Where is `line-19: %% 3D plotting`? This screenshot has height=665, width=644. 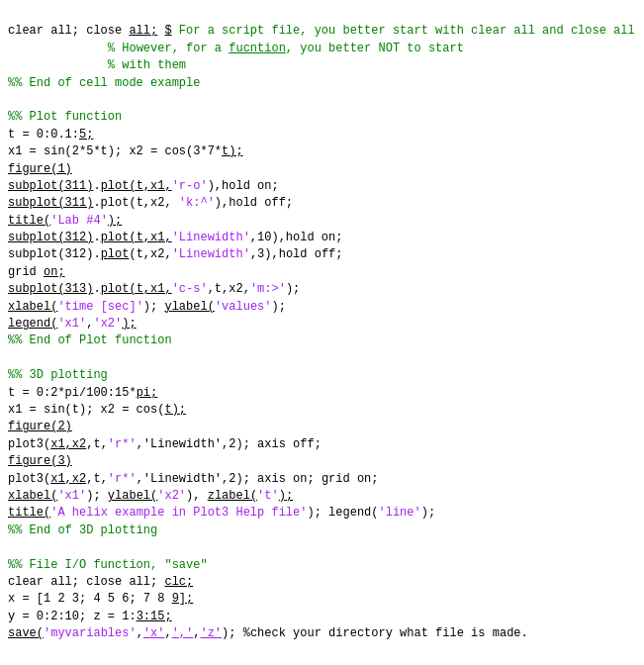 line-19: %% 3D plotting is located at coordinates (57, 375).